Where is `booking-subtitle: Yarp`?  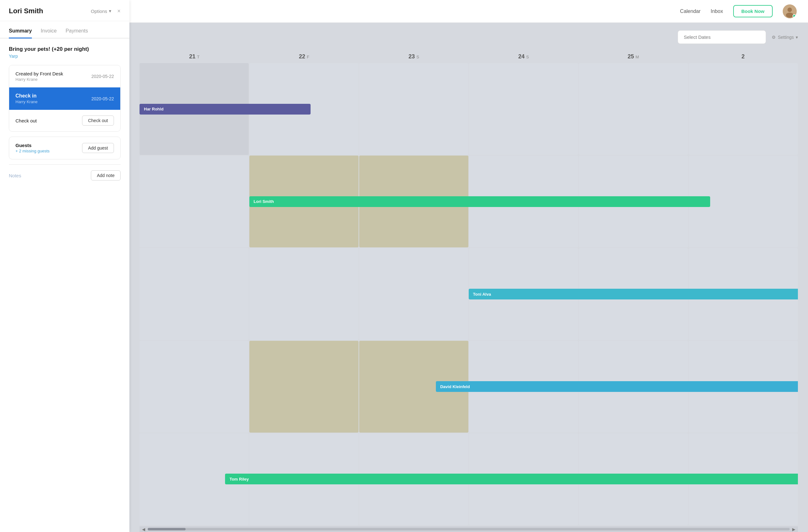 booking-subtitle: Yarp is located at coordinates (65, 56).